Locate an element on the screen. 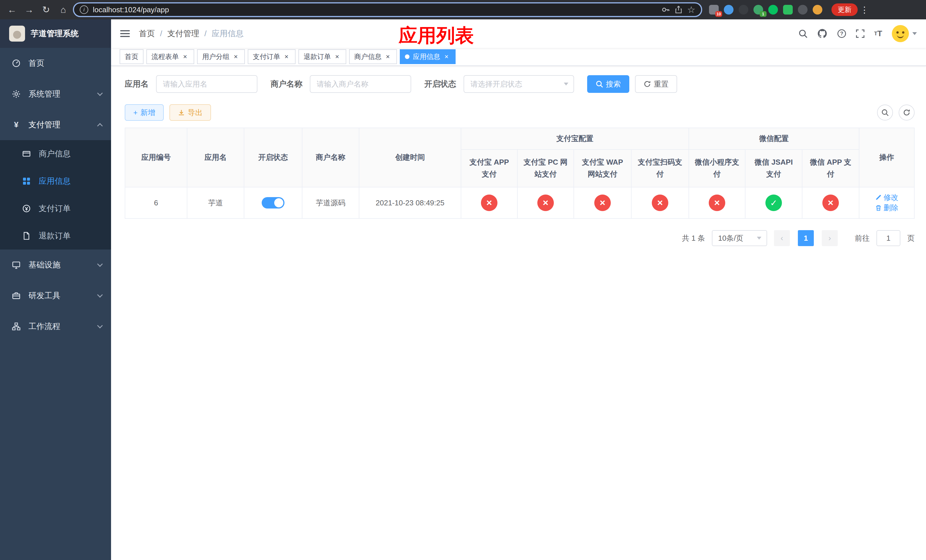 This screenshot has width=926, height=560. tab-refund-orders: 退款订单 is located at coordinates (322, 57).